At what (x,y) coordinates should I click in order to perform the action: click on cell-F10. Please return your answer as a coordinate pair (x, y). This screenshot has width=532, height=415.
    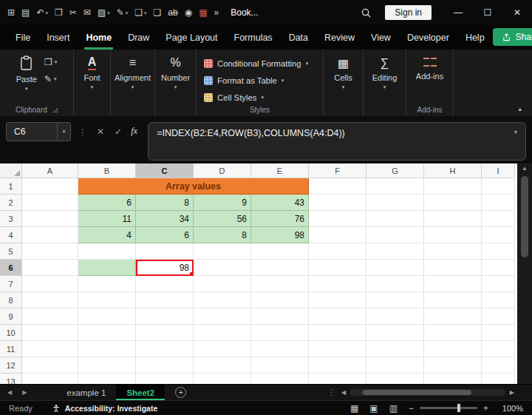
    Looking at the image, I should click on (338, 333).